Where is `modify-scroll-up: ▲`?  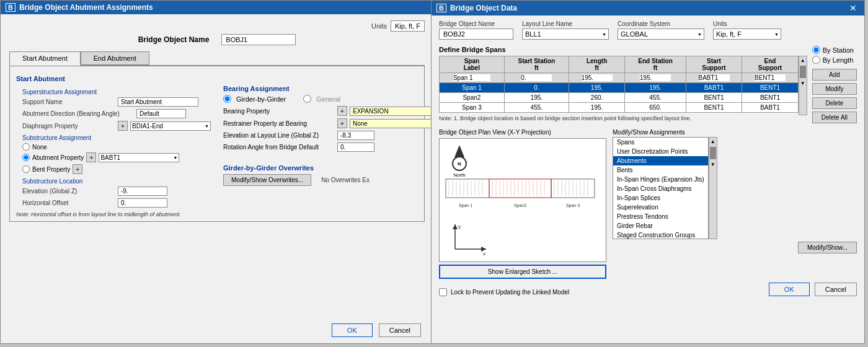 modify-scroll-up: ▲ is located at coordinates (713, 141).